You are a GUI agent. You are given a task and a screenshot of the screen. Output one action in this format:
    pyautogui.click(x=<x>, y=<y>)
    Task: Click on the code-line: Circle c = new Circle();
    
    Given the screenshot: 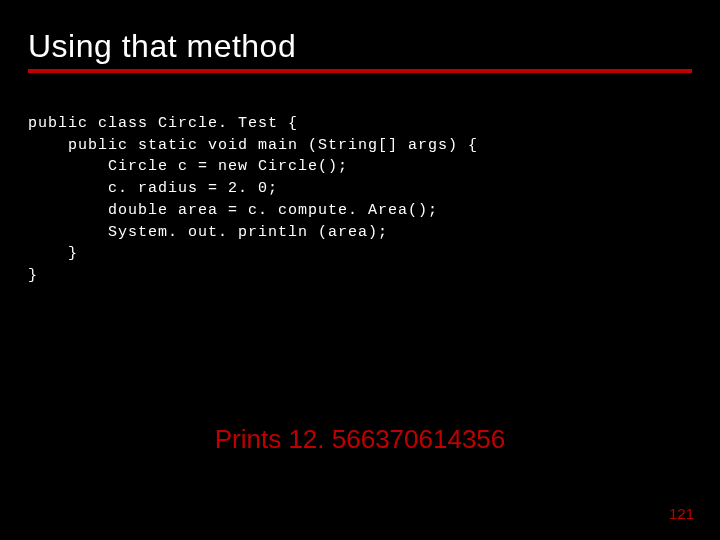 What is the action you would take?
    pyautogui.click(x=188, y=166)
    